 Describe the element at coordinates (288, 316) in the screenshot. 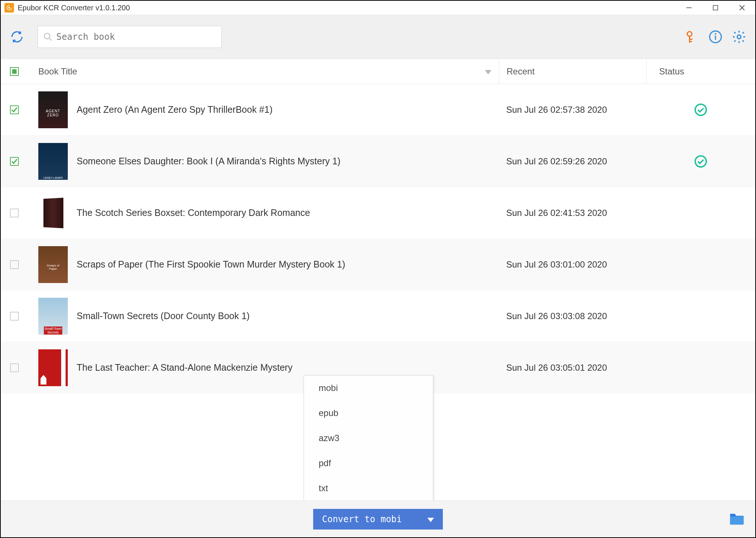

I see `book-title: Small-Town Secrets (Door County Book 1)` at that location.